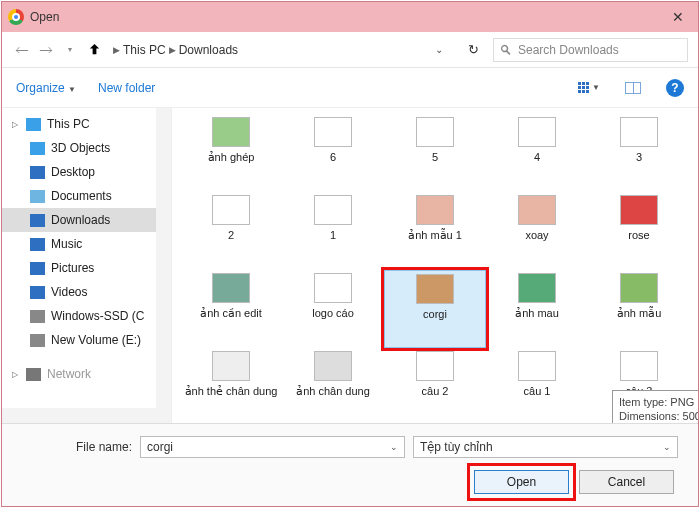 The height and width of the screenshot is (508, 700). Describe the element at coordinates (231, 153) in the screenshot. I see `file-item: ảnh ghép` at that location.